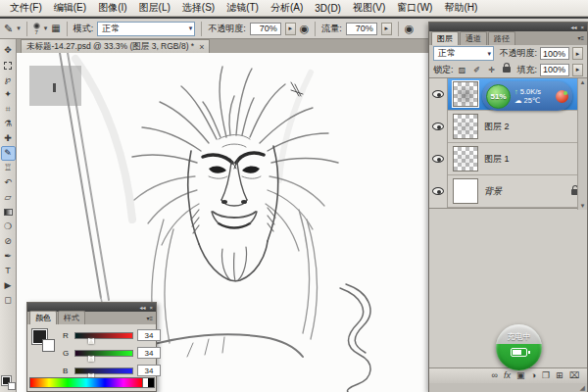  Describe the element at coordinates (149, 318) in the screenshot. I see `panel-menu-icon: ▾≡` at that location.